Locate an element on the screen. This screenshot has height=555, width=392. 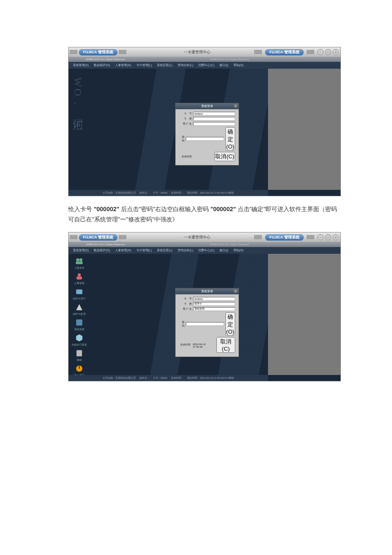
sidebar-item-temp-issue: 临时卡发行 is located at coordinates (79, 294).